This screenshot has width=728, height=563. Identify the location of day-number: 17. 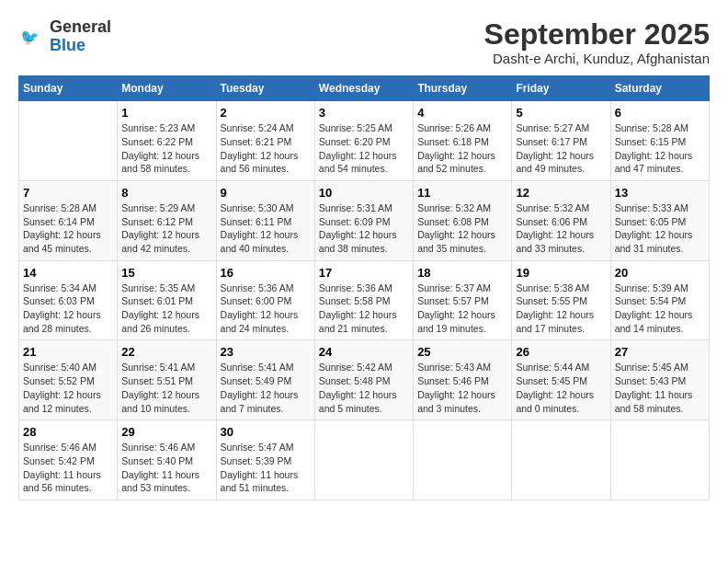
(364, 272).